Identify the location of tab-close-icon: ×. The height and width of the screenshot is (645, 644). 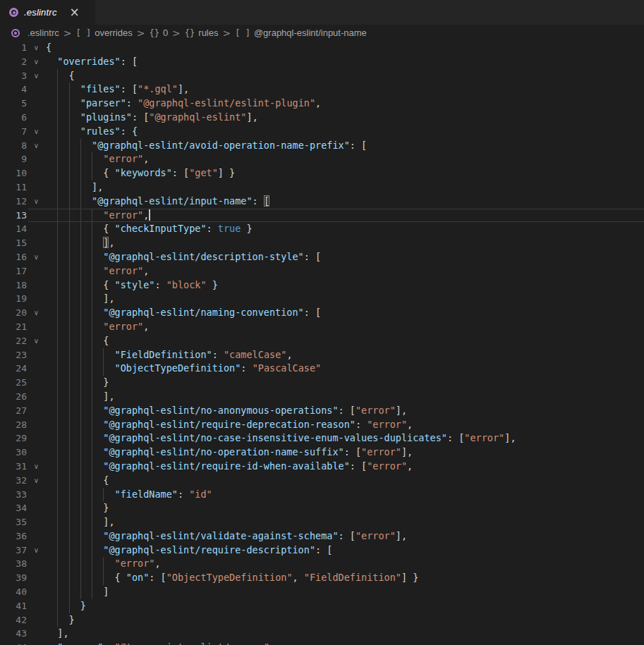
(75, 13).